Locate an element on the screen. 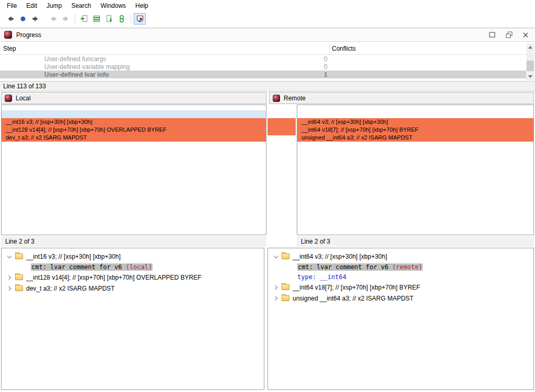 The image size is (535, 392). code-line: __int64 v18[7]; // [xsp+70h] [xbp+70h] B… is located at coordinates (415, 130).